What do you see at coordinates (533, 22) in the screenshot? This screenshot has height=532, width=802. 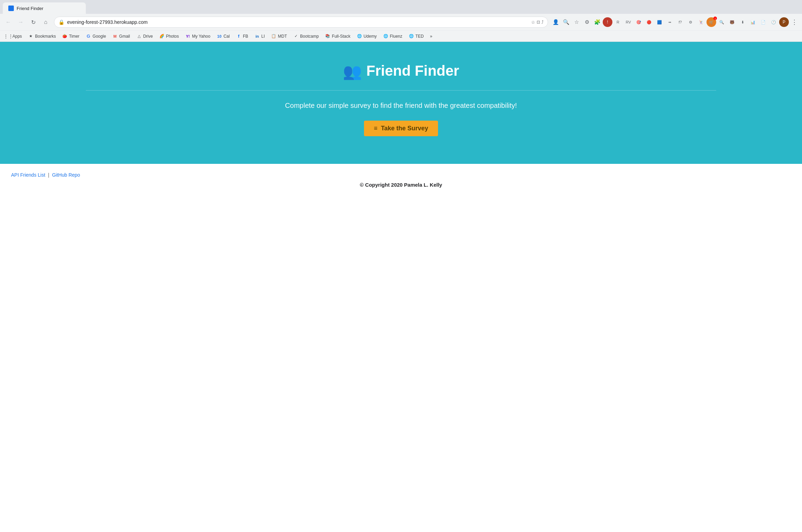 I see `star-icon: ☆` at bounding box center [533, 22].